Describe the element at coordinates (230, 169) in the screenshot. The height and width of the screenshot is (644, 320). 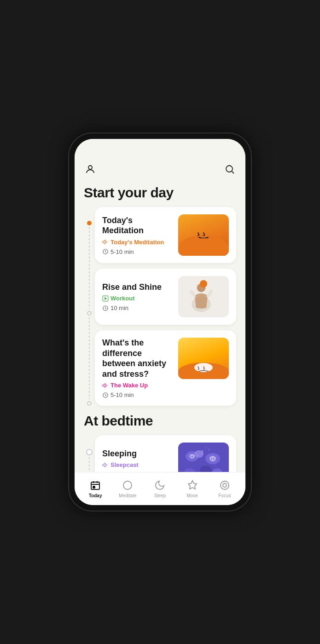
I see `search-button` at that location.